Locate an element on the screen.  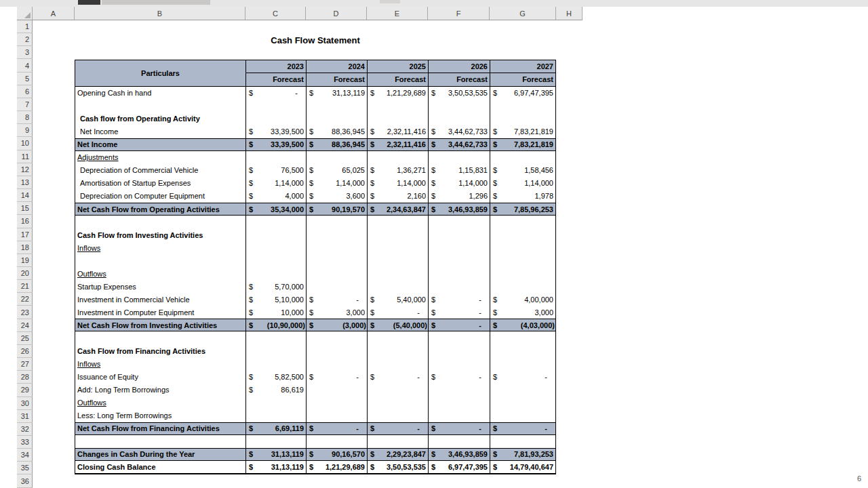
row-label-cell: Cash flow from Operating Activity is located at coordinates (160, 119).